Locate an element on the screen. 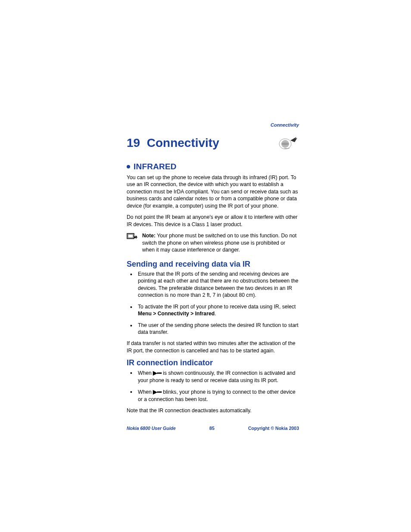 This screenshot has height=532, width=411. note-icon is located at coordinates (132, 238).